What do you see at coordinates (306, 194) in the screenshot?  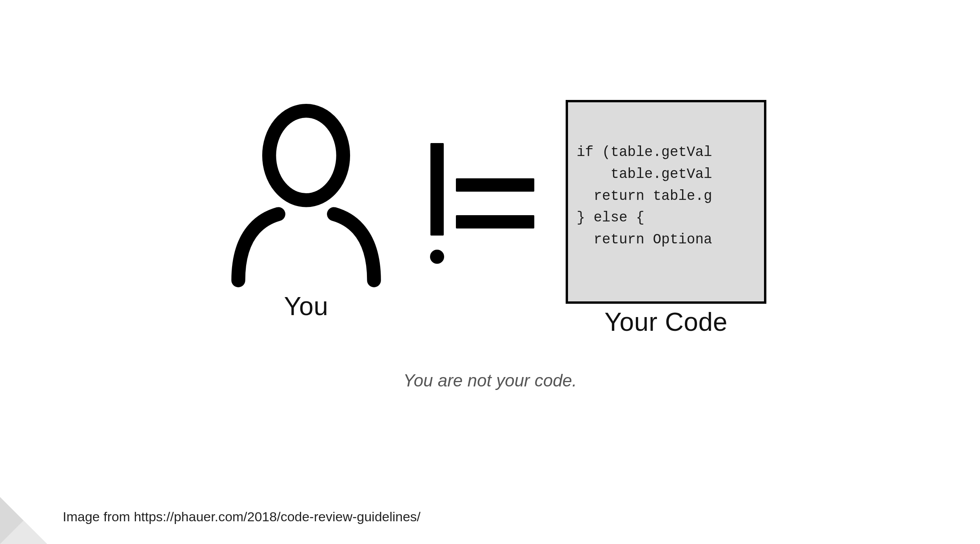 I see `person-icon` at bounding box center [306, 194].